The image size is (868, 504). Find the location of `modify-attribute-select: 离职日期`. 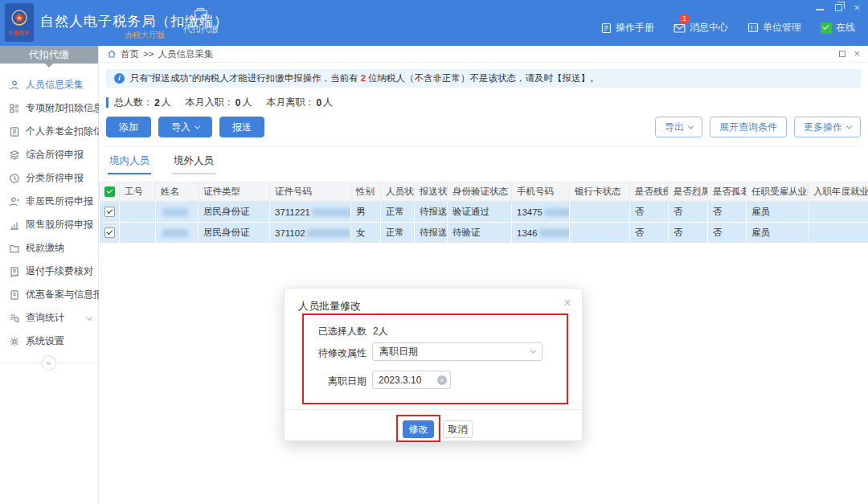

modify-attribute-select: 离职日期 is located at coordinates (457, 352).